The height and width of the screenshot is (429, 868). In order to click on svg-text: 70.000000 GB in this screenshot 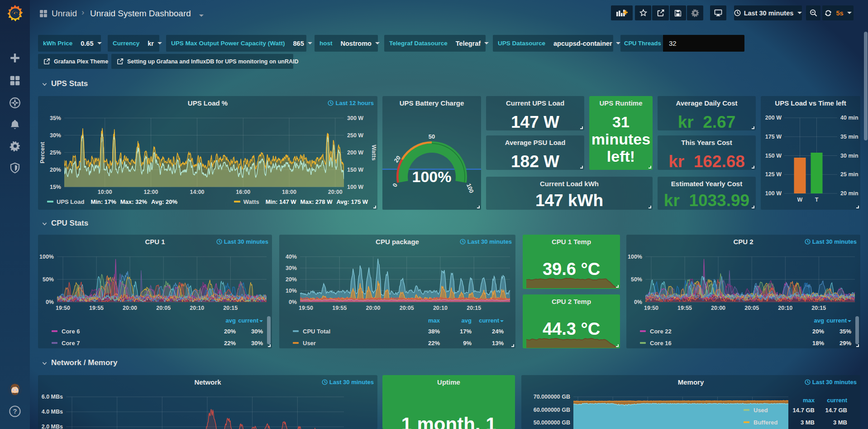, I will do `click(552, 397)`.